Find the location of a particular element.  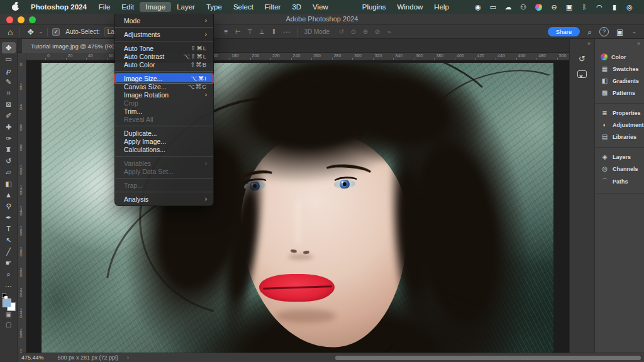

menu-separator is located at coordinates (164, 192).